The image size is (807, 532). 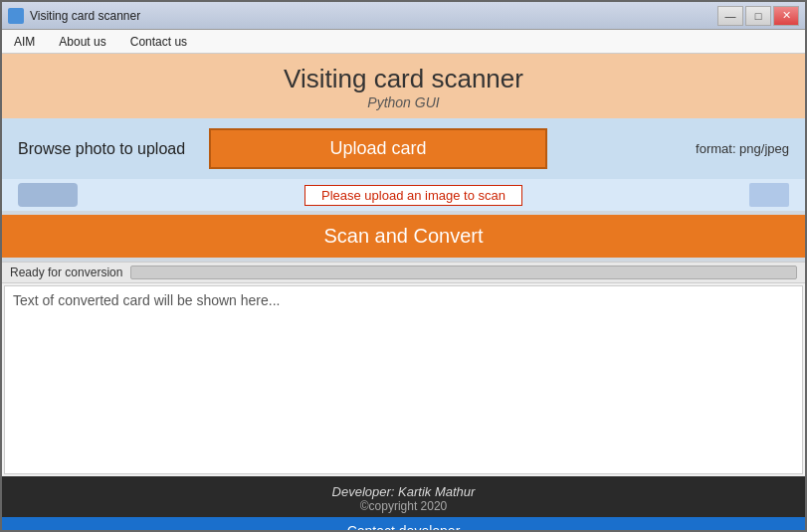 What do you see at coordinates (404, 102) in the screenshot?
I see `app-subtitle: Python GUI` at bounding box center [404, 102].